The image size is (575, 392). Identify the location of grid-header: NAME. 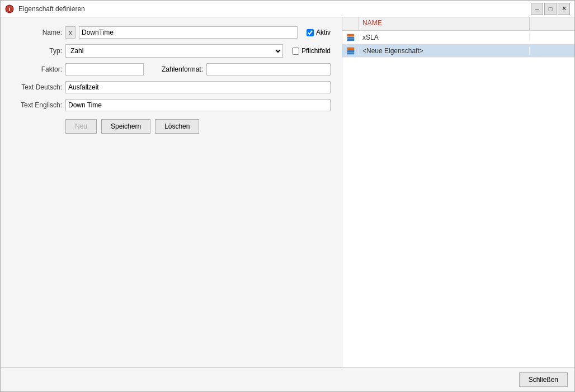
(459, 24).